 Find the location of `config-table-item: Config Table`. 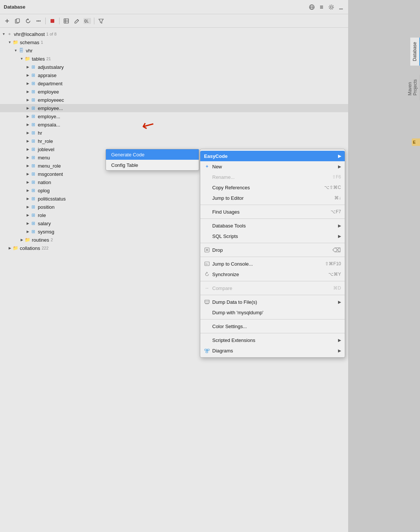

config-table-item: Config Table is located at coordinates (152, 165).